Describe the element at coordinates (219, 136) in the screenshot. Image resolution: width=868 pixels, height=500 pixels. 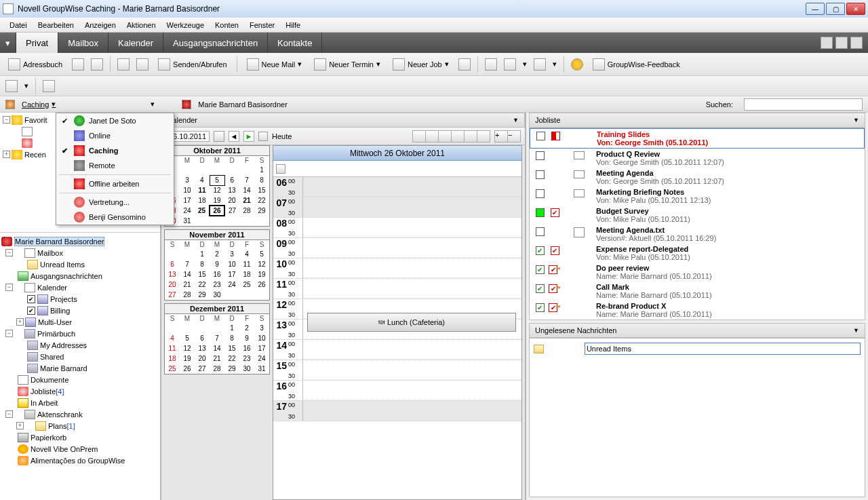
I see `calendar-picker-icon` at that location.